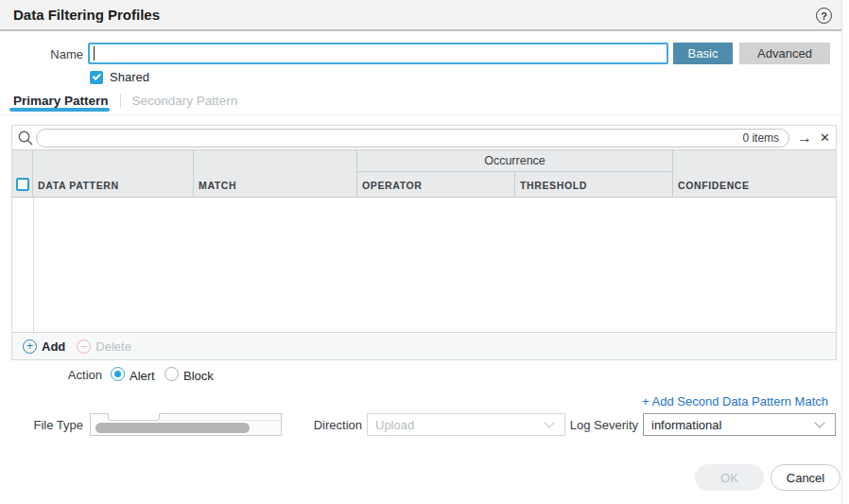 The width and height of the screenshot is (849, 504). What do you see at coordinates (83, 346) in the screenshot?
I see `minus-icon: −` at bounding box center [83, 346].